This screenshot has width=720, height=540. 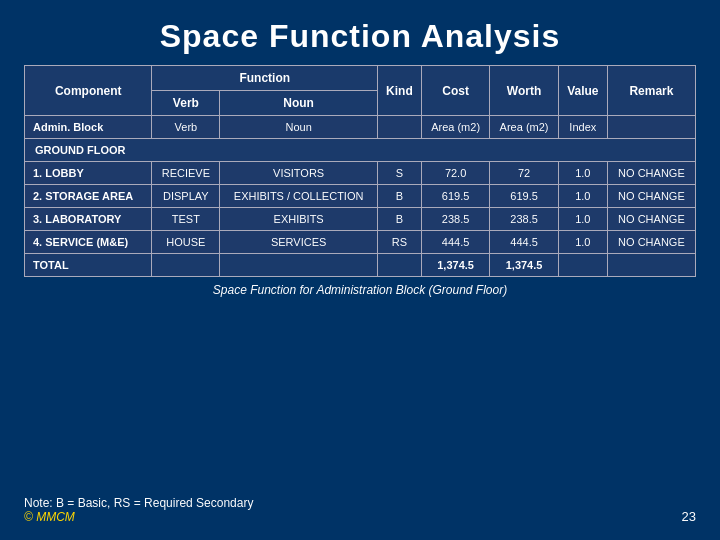 What do you see at coordinates (88, 242) in the screenshot?
I see `cell-component: 4. SERVICE (M&E)` at bounding box center [88, 242].